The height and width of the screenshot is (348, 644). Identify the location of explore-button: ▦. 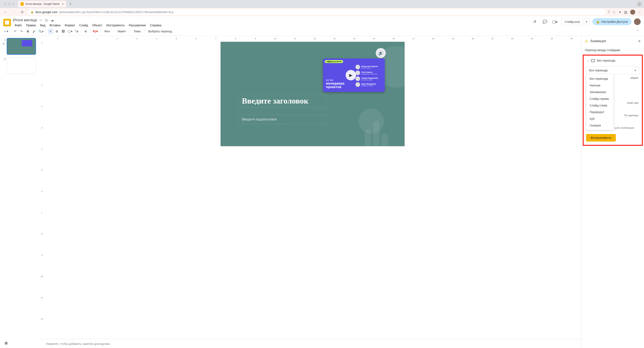
(6, 343).